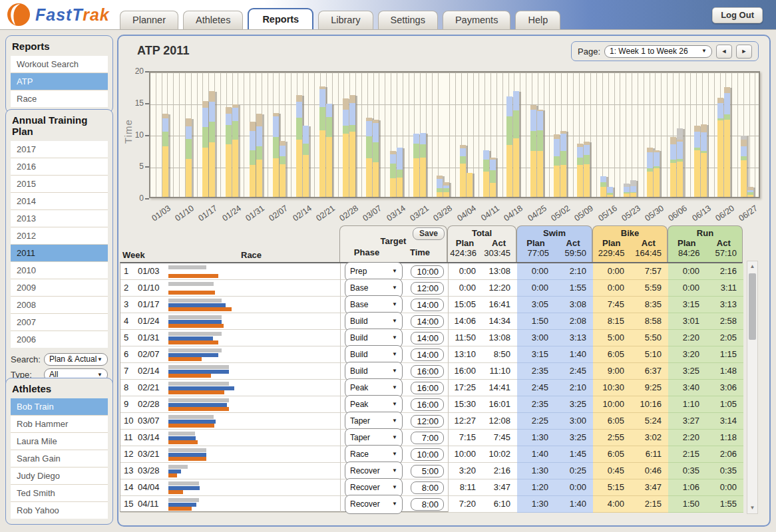  Describe the element at coordinates (59, 510) in the screenshot. I see `athlete-item-rob-yahoo: Rob Yahoo` at that location.